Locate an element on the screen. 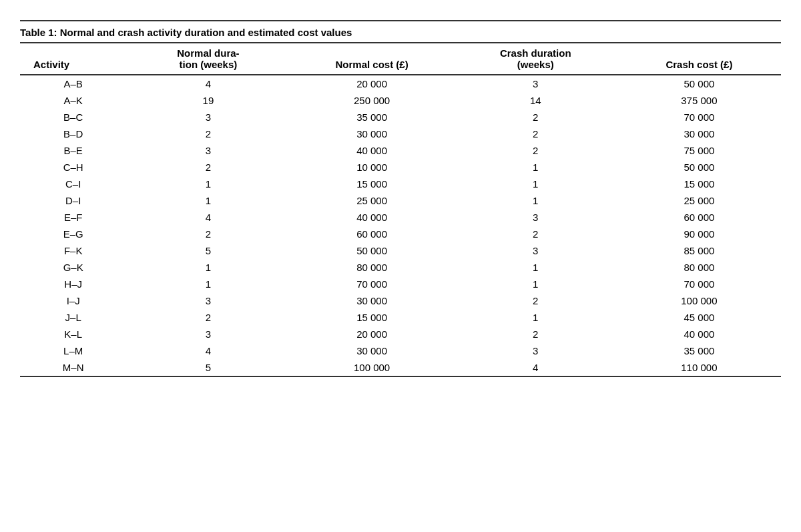 This screenshot has height=532, width=801. table-row: C–I115 000115 000 is located at coordinates (400, 184).